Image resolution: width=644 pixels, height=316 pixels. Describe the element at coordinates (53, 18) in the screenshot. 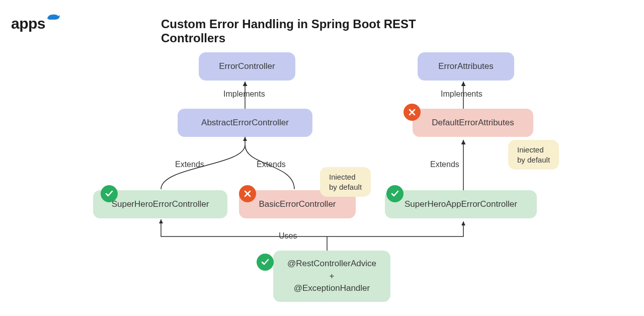

I see `rhino-icon` at that location.